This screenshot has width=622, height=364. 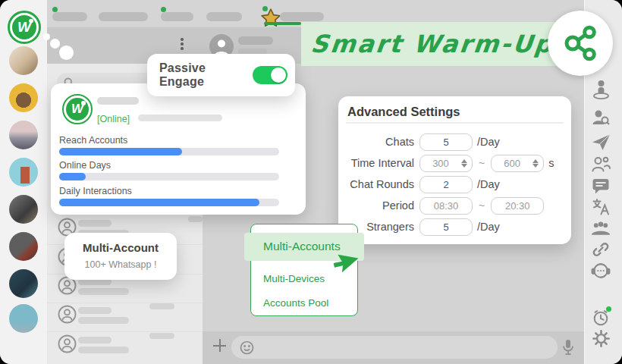 I want to click on menu-item-multi-accounts: Multi-Accounts, so click(x=302, y=246).